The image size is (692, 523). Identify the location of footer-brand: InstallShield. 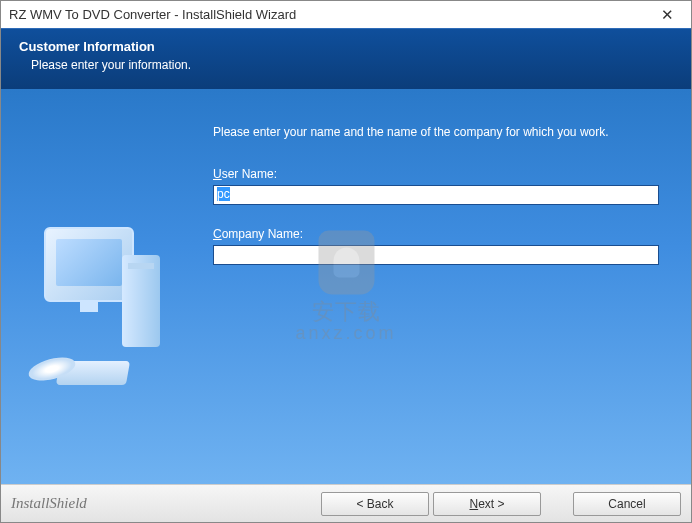
(49, 504).